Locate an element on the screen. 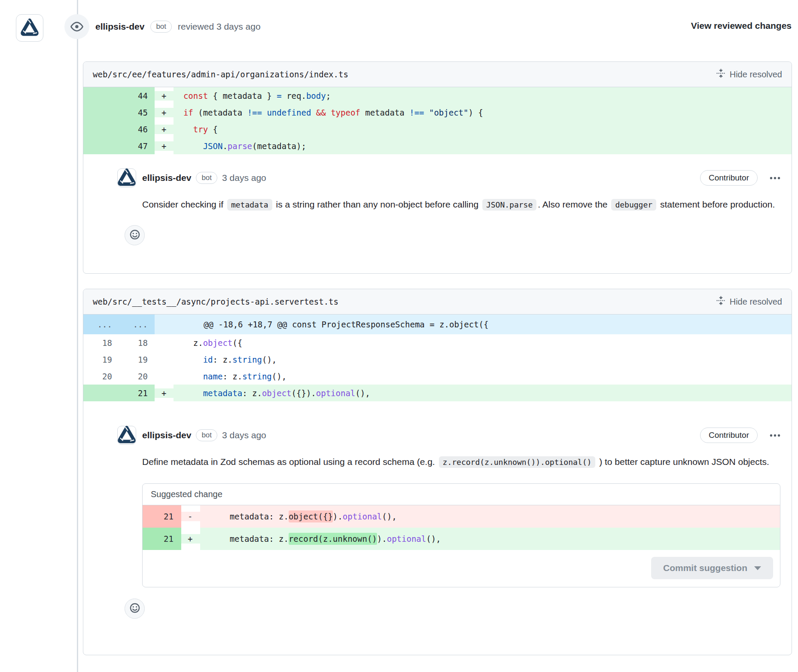 The width and height of the screenshot is (798, 672). diff-line-row: 46+ try { is located at coordinates (437, 129).